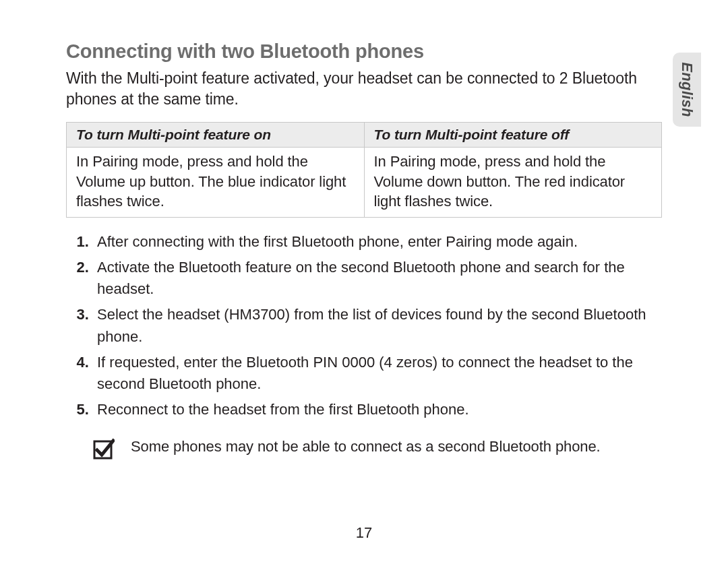 Image resolution: width=728 pixels, height=566 pixels. I want to click on step-item: Reconnect to the headset from the first …, so click(377, 410).